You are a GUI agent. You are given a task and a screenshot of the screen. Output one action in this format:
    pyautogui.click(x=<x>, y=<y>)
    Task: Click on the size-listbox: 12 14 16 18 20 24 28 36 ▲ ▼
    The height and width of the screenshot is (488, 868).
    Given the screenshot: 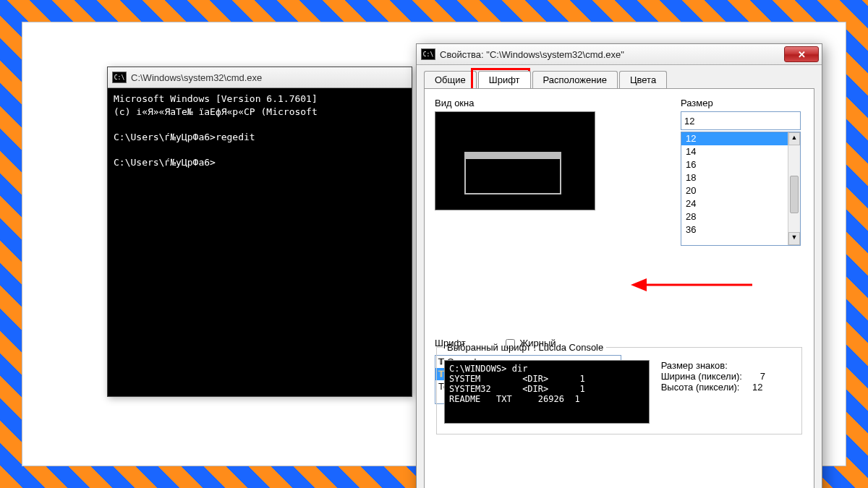 What is the action you would take?
    pyautogui.click(x=741, y=189)
    